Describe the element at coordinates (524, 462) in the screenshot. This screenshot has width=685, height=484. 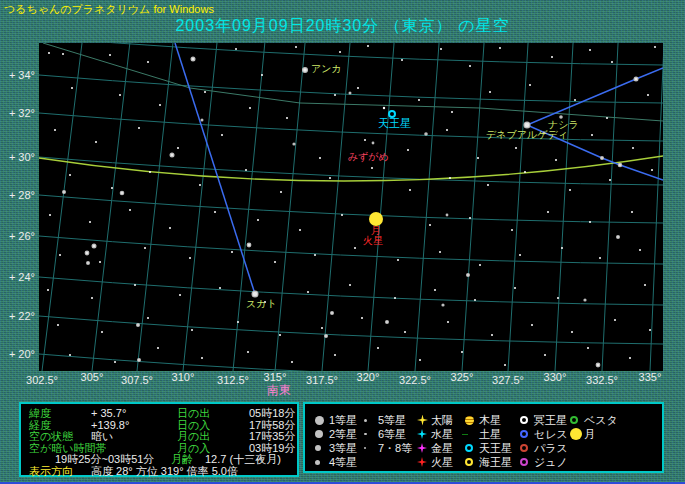
I see `juno-icon` at that location.